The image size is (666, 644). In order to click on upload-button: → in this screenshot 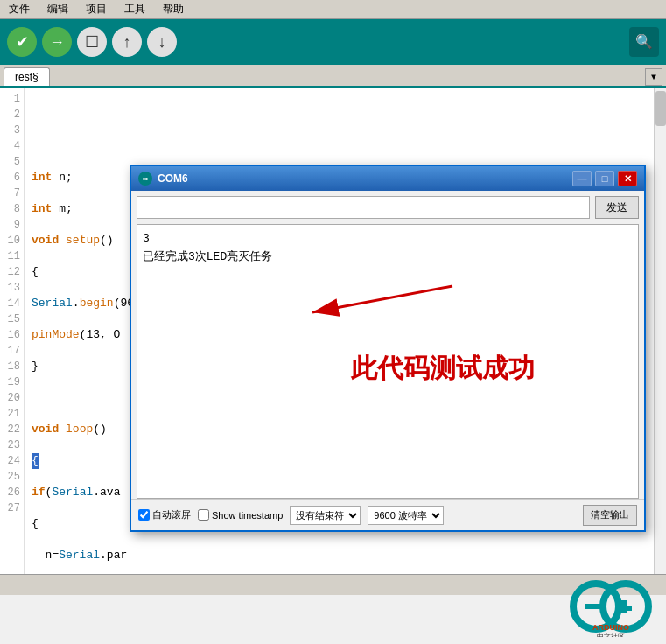, I will do `click(57, 42)`.